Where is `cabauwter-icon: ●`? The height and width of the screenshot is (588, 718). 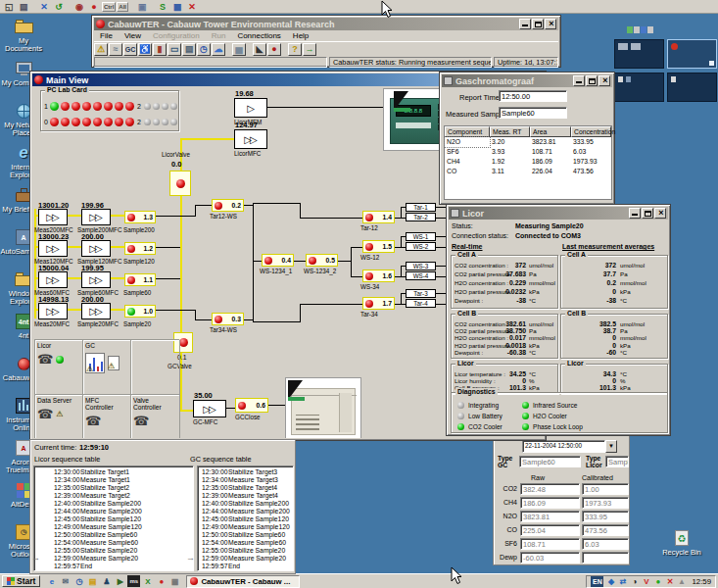
cabauwter-icon: ● is located at coordinates (161, 581).